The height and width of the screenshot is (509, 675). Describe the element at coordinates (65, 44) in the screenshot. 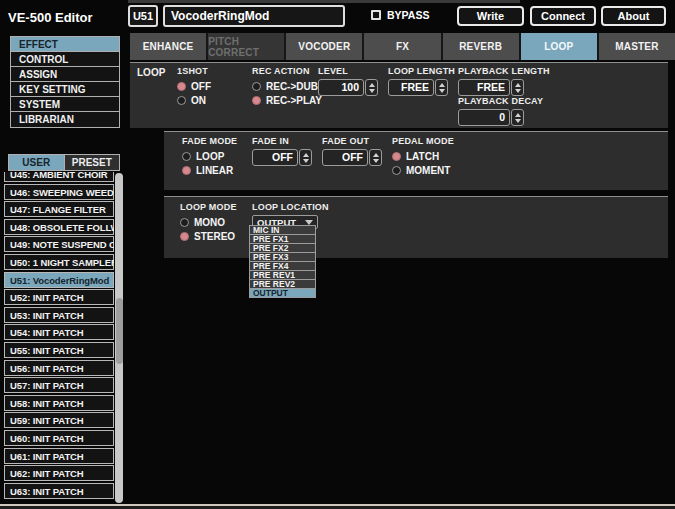

I see `sidebar-item-effect: EFFECT` at that location.